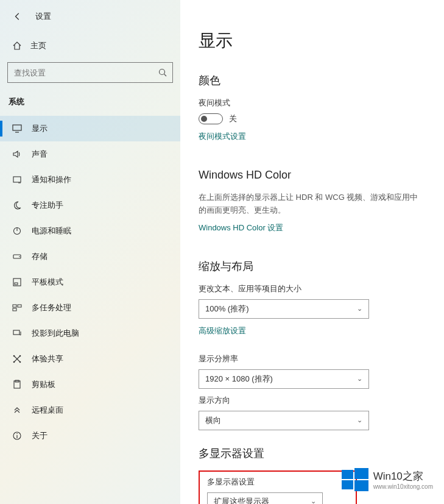 This screenshot has height=504, width=444. I want to click on sidebar-item-project: 投影到此电脑, so click(90, 333).